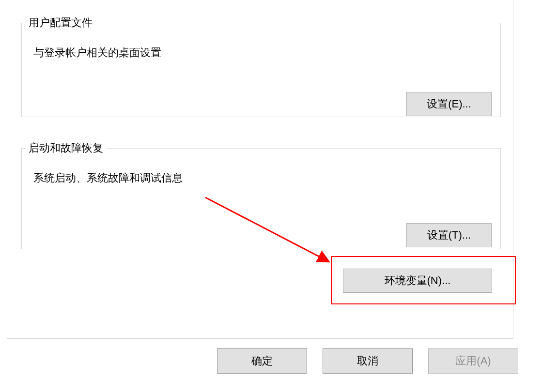 Image resolution: width=542 pixels, height=392 pixels. Describe the element at coordinates (418, 281) in the screenshot. I see `environment-variables-button: 环境变量(N)...` at that location.